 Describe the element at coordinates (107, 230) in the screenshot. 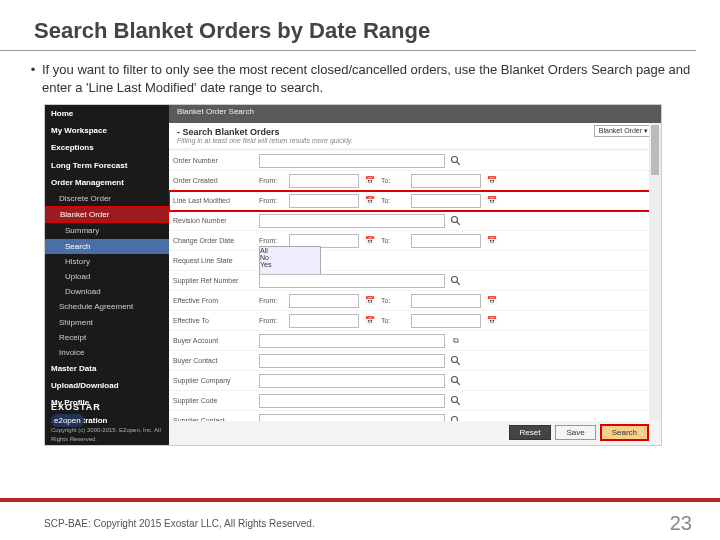

I see `nav-summary: Summary` at that location.